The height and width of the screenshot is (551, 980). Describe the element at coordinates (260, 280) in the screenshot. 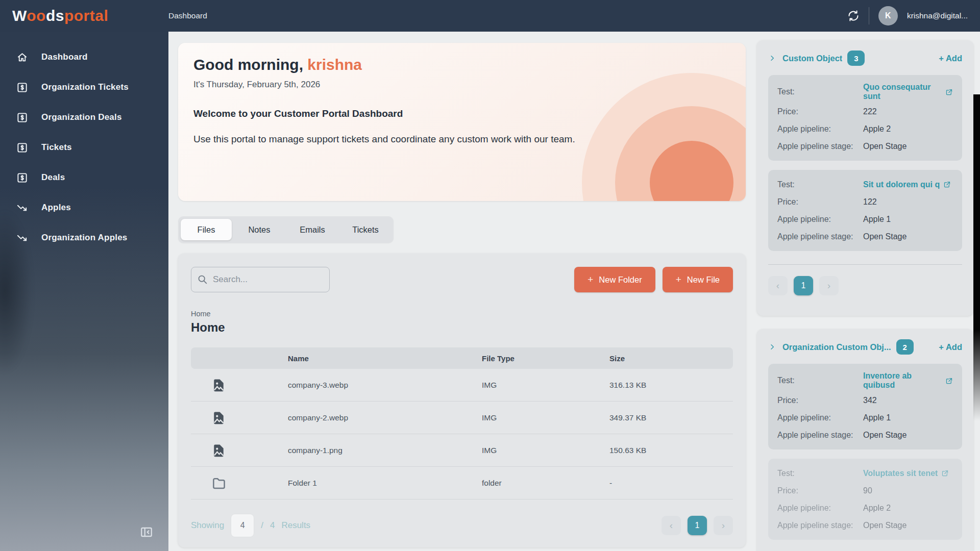

I see `search-box` at that location.